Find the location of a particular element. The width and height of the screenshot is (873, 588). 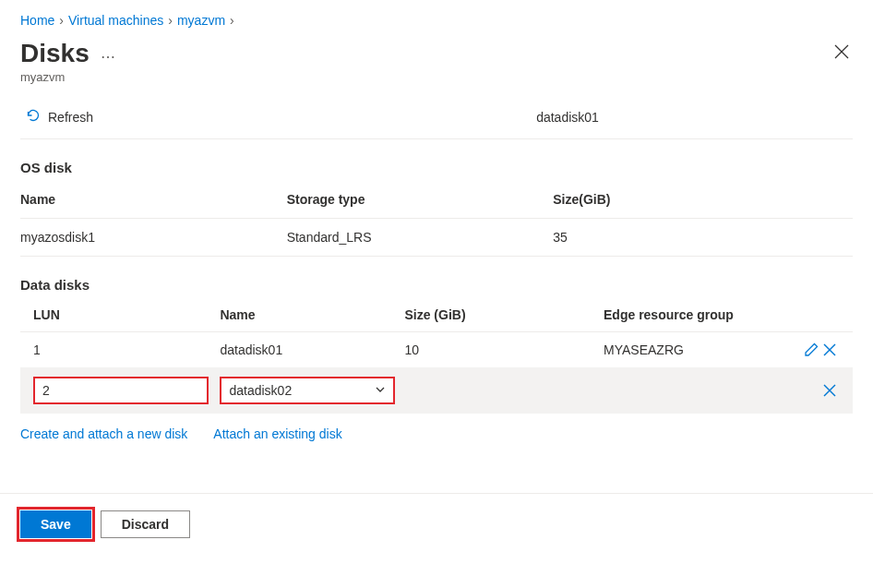

os-disk-section-title: OS disk is located at coordinates (436, 168).